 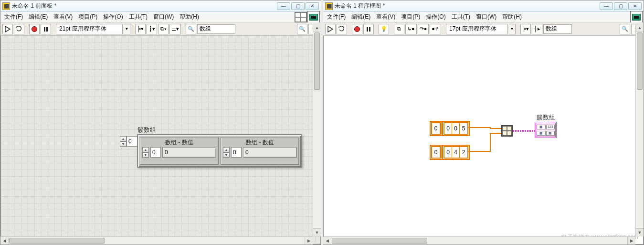 What do you see at coordinates (89, 29) in the screenshot?
I see `font-selector: 21pt 应用程序字体` at bounding box center [89, 29].